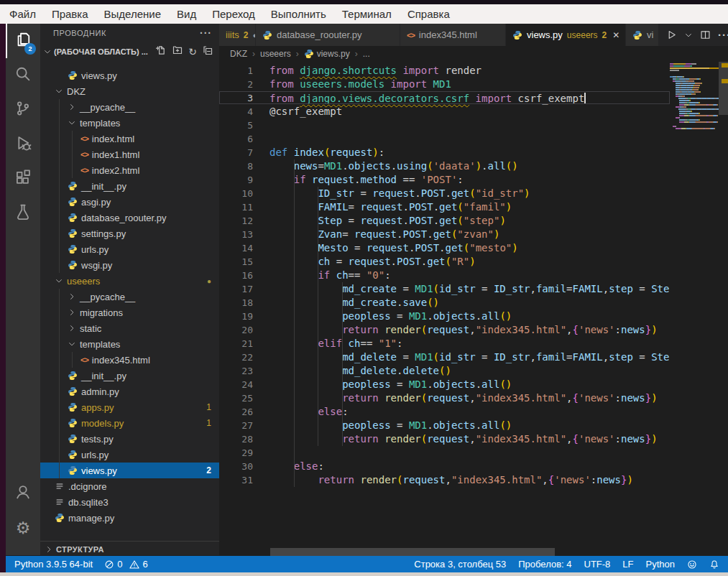 The height and width of the screenshot is (576, 728). I want to click on close-icon: ✕, so click(616, 35).